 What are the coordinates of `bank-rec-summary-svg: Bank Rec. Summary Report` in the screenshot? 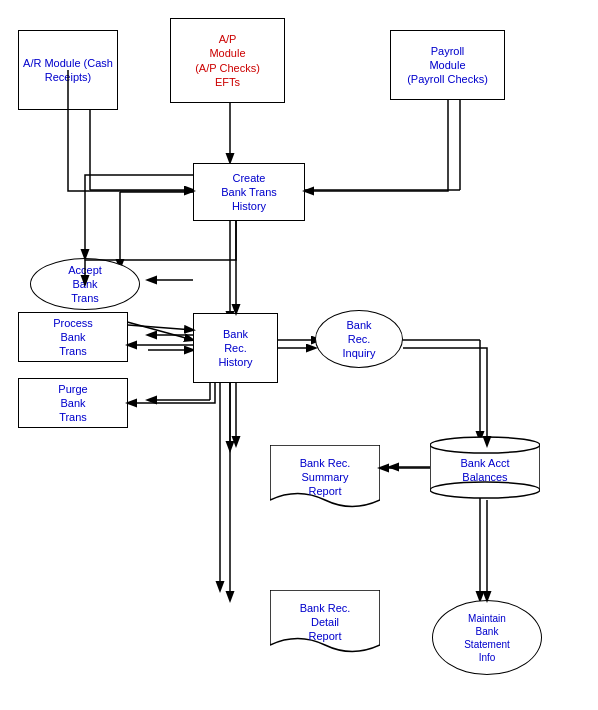 It's located at (325, 479).